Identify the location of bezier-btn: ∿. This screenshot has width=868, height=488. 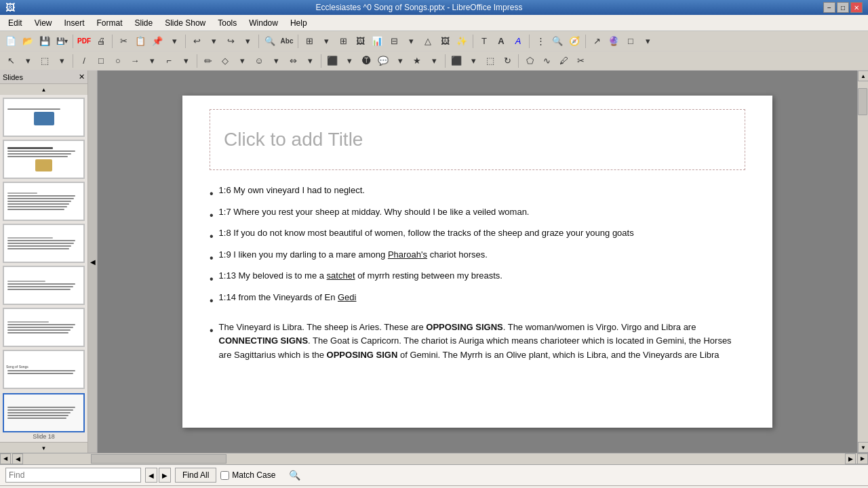
(547, 61).